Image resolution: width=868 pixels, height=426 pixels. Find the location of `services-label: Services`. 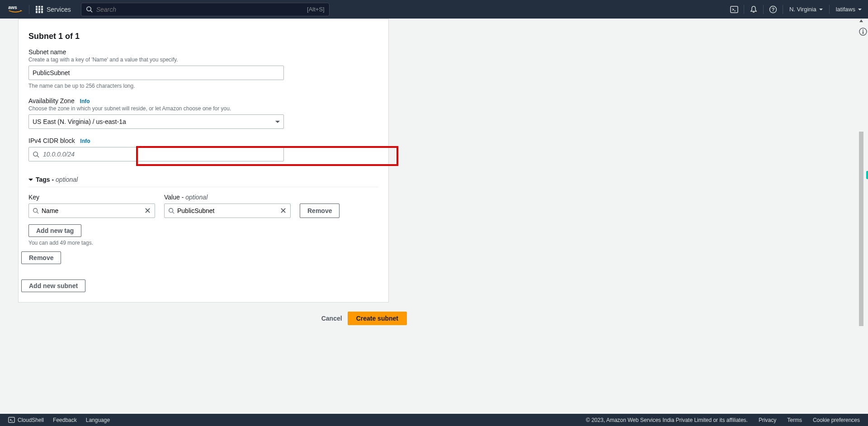

services-label: Services is located at coordinates (59, 9).